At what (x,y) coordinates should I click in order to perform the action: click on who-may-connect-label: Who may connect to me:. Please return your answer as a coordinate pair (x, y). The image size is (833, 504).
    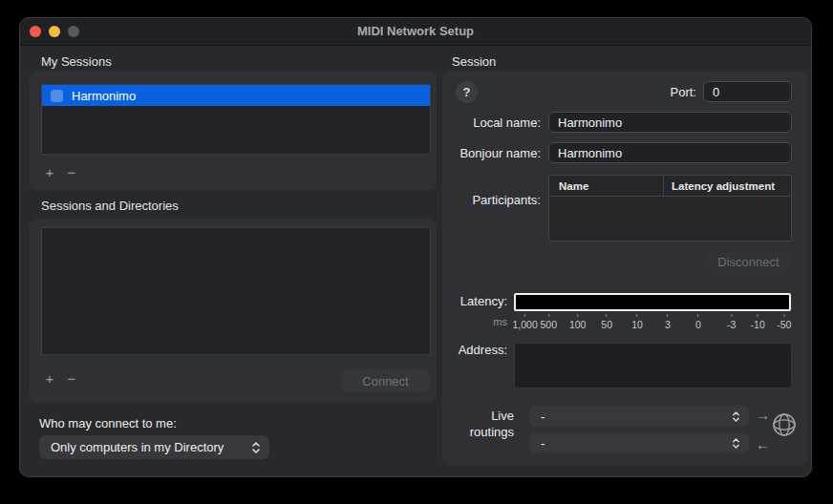
    Looking at the image, I should click on (108, 424).